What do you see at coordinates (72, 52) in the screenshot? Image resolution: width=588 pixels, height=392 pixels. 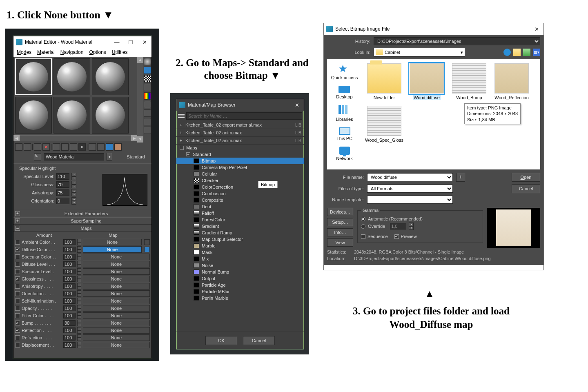 I see `menu-navigation: Navigation` at bounding box center [72, 52].